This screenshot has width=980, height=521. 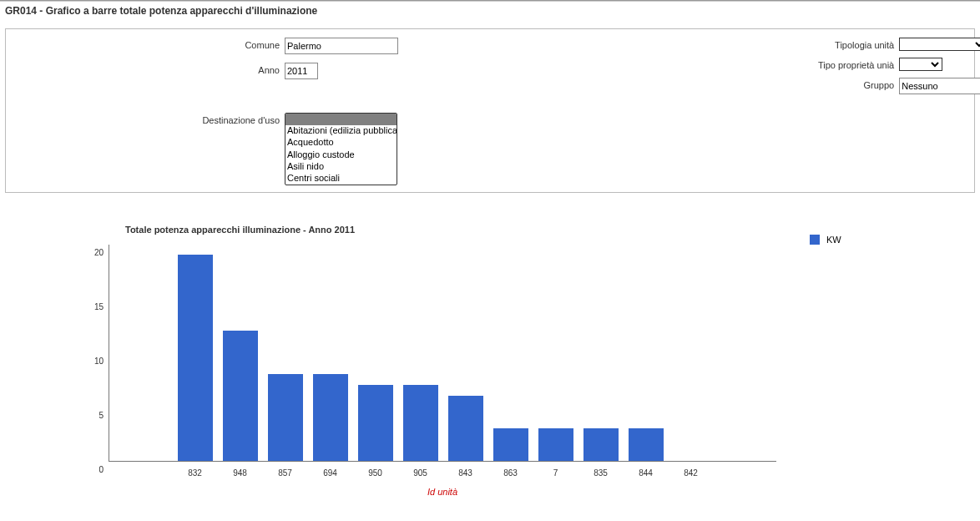 What do you see at coordinates (101, 416) in the screenshot?
I see `y-tick: 5` at bounding box center [101, 416].